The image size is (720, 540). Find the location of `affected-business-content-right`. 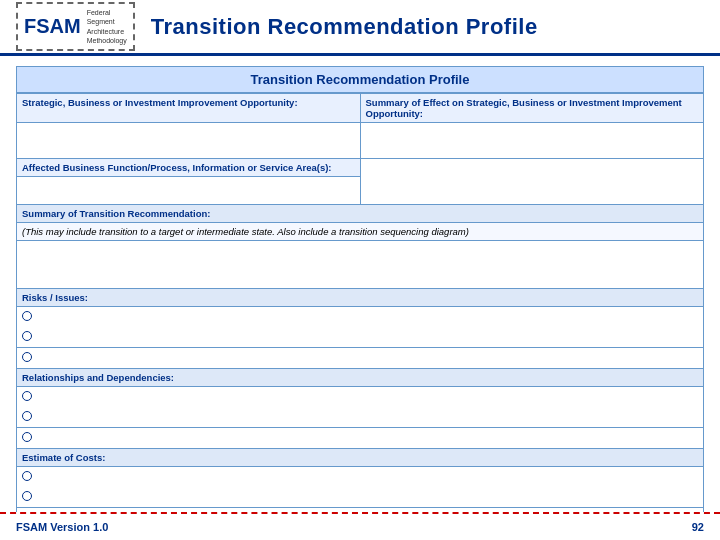

affected-business-content-right is located at coordinates (532, 182).